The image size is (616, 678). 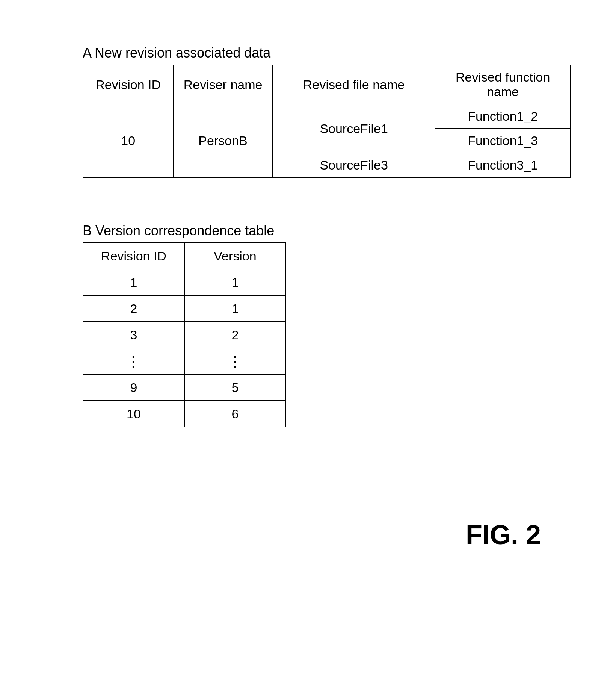 I want to click on cell-rev-3: 3, so click(x=134, y=335).